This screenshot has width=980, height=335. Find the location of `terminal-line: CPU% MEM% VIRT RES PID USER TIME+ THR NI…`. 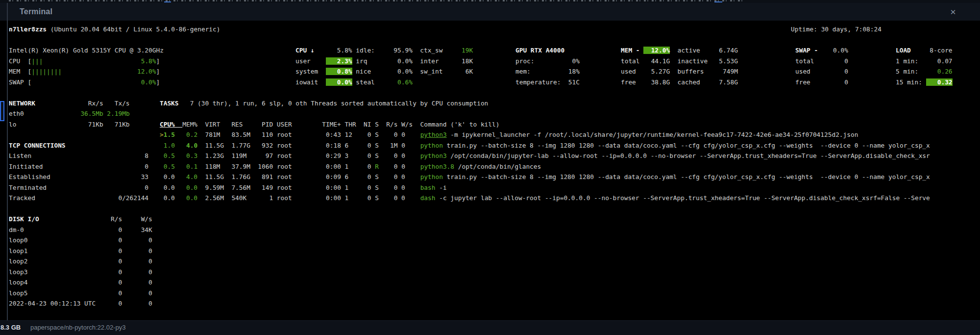

terminal-line: CPU% MEM% VIRT RES PID USER TIME+ THR NI… is located at coordinates (545, 125).